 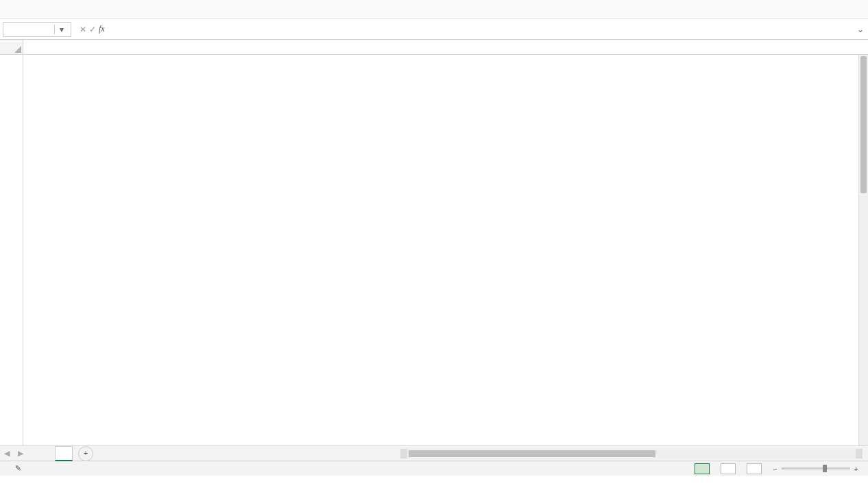 I want to click on vertical-scrollbar, so click(x=863, y=250).